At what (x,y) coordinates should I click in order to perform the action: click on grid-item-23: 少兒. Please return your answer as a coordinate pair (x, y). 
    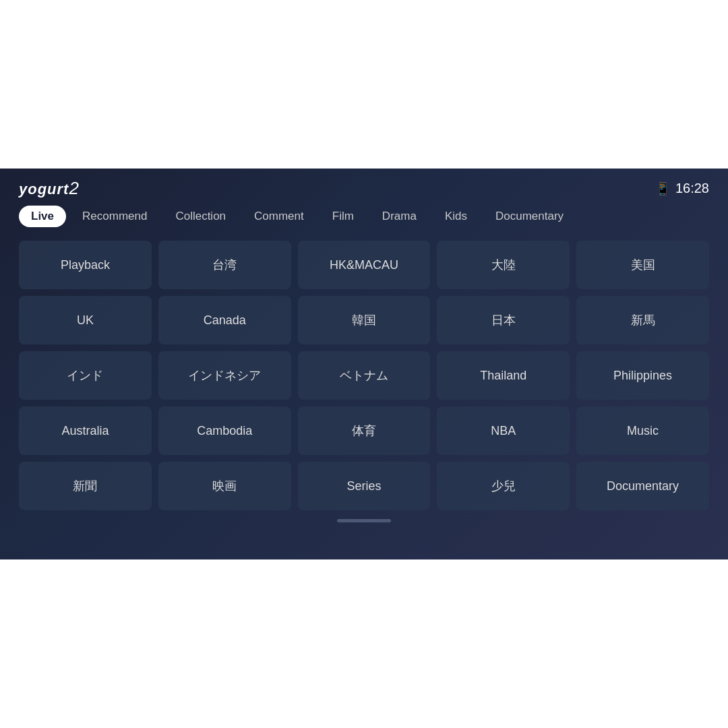
    Looking at the image, I should click on (503, 486).